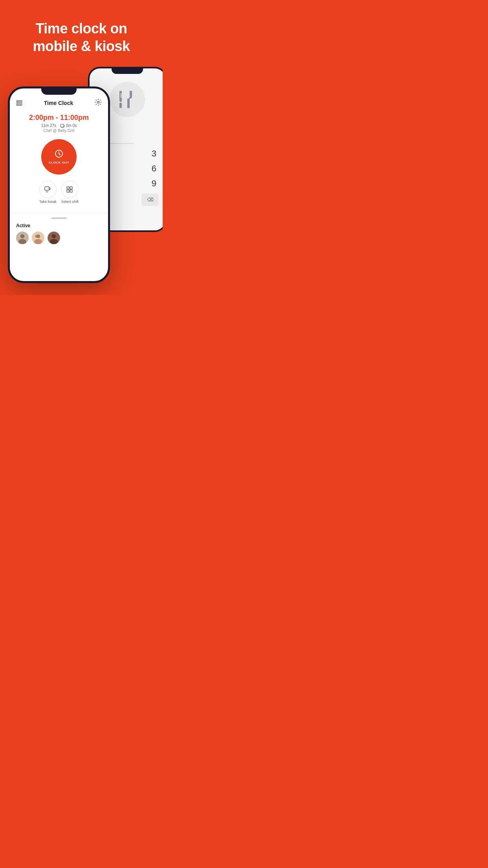 Image resolution: width=488 pixels, height=868 pixels. I want to click on mobile-phone: Time Clock 2:00pm - 11:00pm 11m 27s, so click(59, 185).